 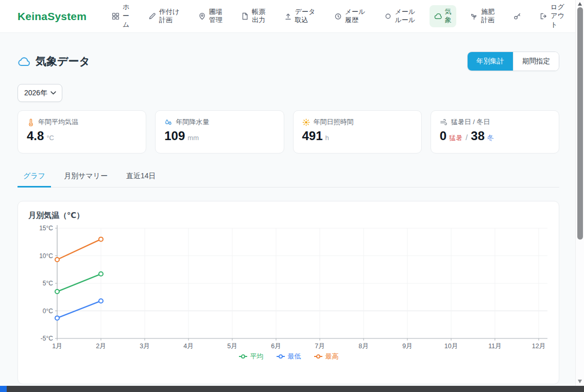 I want to click on stat-card-value: 491h, so click(x=357, y=136).